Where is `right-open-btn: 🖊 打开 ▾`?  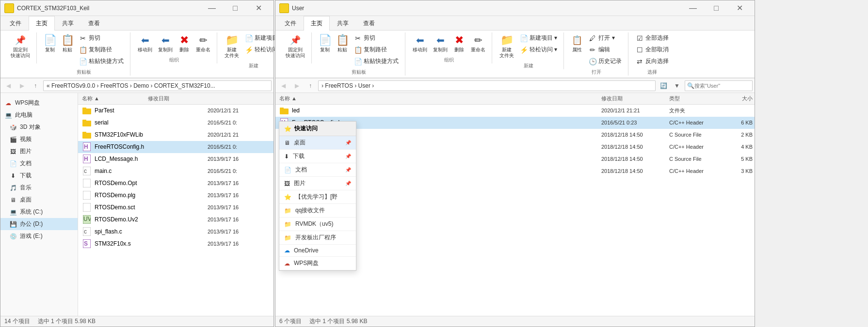 right-open-btn: 🖊 打开 ▾ is located at coordinates (605, 38).